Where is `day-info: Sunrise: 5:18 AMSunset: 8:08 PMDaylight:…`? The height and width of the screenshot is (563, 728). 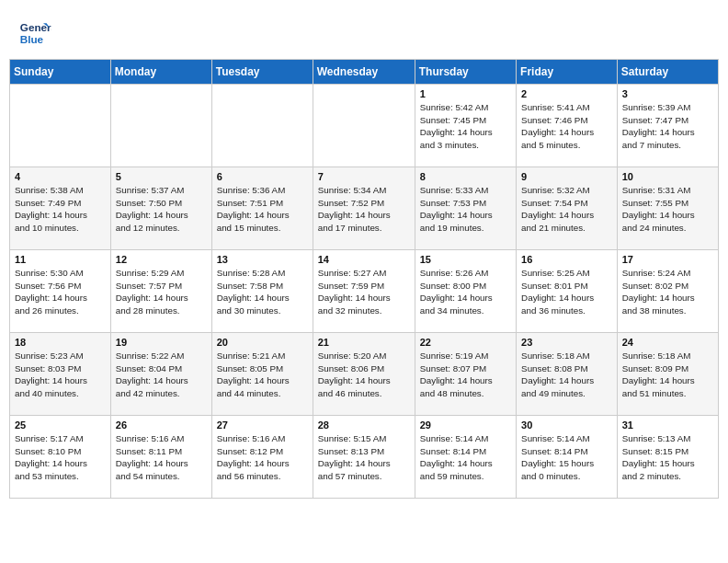 day-info: Sunrise: 5:18 AMSunset: 8:08 PMDaylight:… is located at coordinates (566, 375).